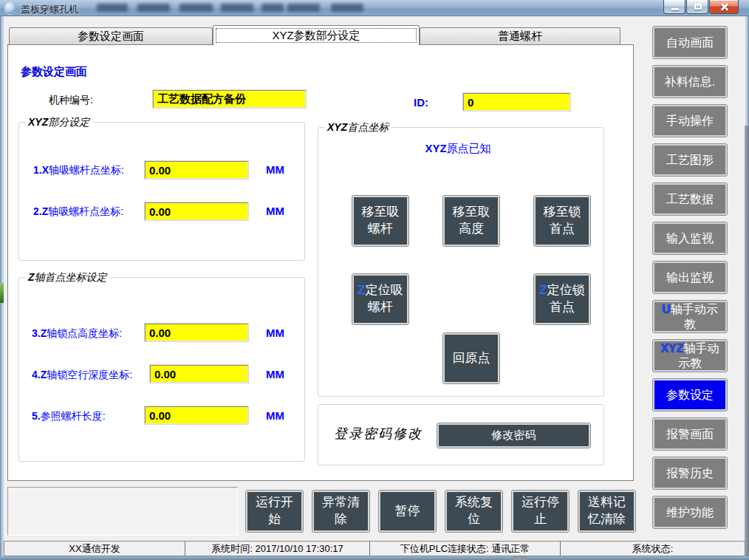 The image size is (749, 560). What do you see at coordinates (380, 299) in the screenshot?
I see `z-position-suck-screw-button: Z定位吸螺杆` at bounding box center [380, 299].